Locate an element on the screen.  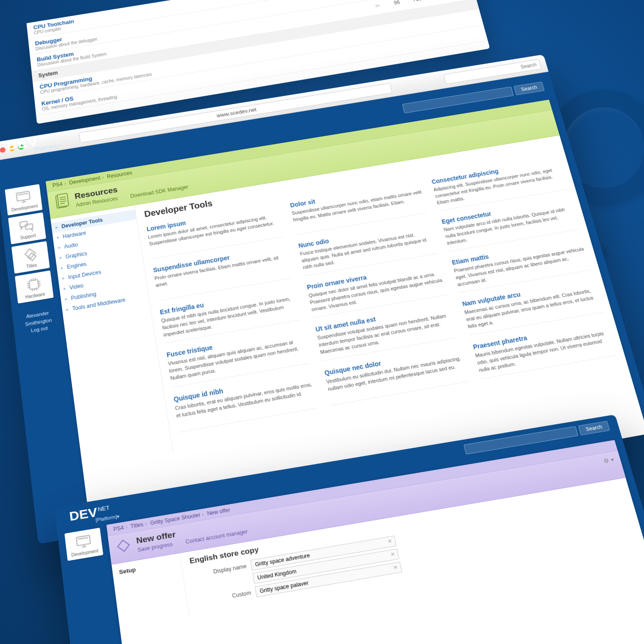
chat-icon is located at coordinates (27, 226).